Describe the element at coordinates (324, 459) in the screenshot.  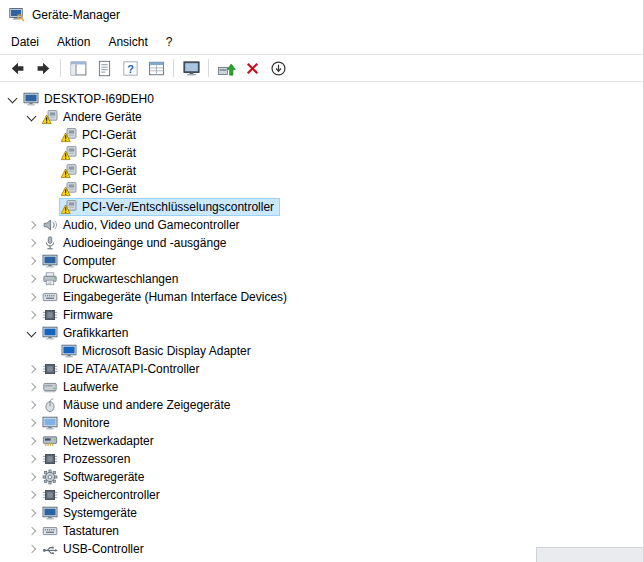
I see `tree-item: Prozessoren` at that location.